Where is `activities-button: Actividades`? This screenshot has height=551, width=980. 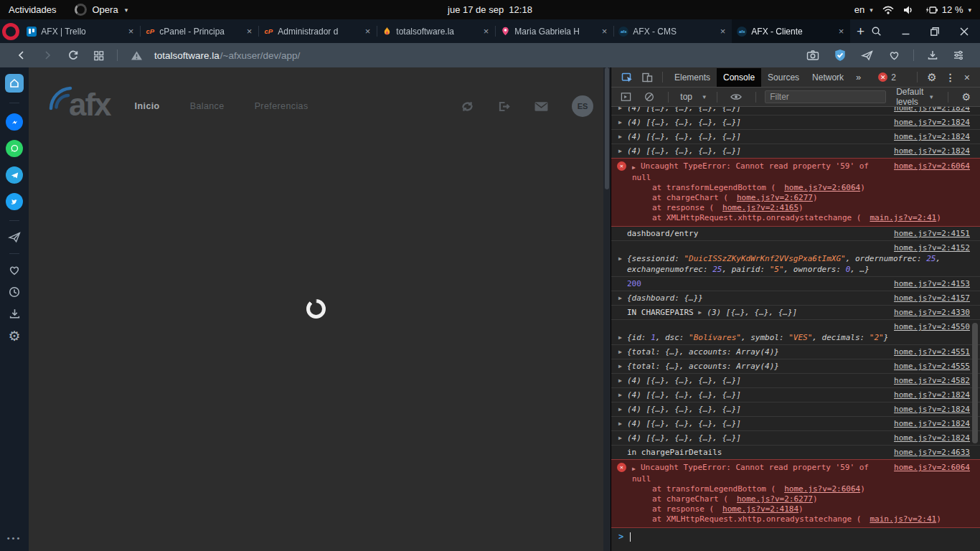 activities-button: Actividades is located at coordinates (32, 10).